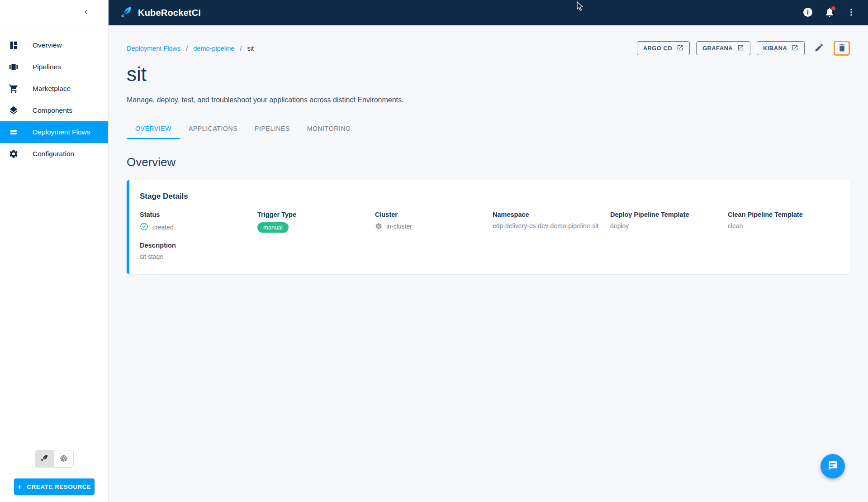  I want to click on tab-monitoring: MONITORING, so click(329, 129).